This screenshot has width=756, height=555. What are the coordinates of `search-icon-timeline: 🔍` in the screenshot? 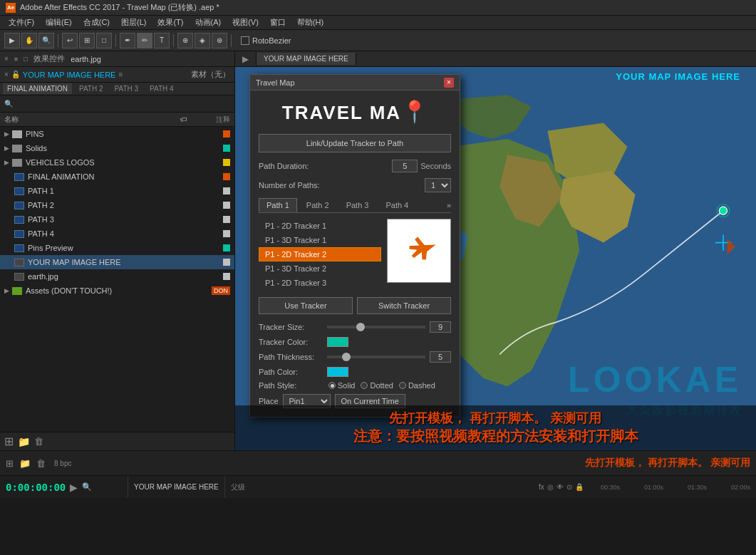 It's located at (87, 487).